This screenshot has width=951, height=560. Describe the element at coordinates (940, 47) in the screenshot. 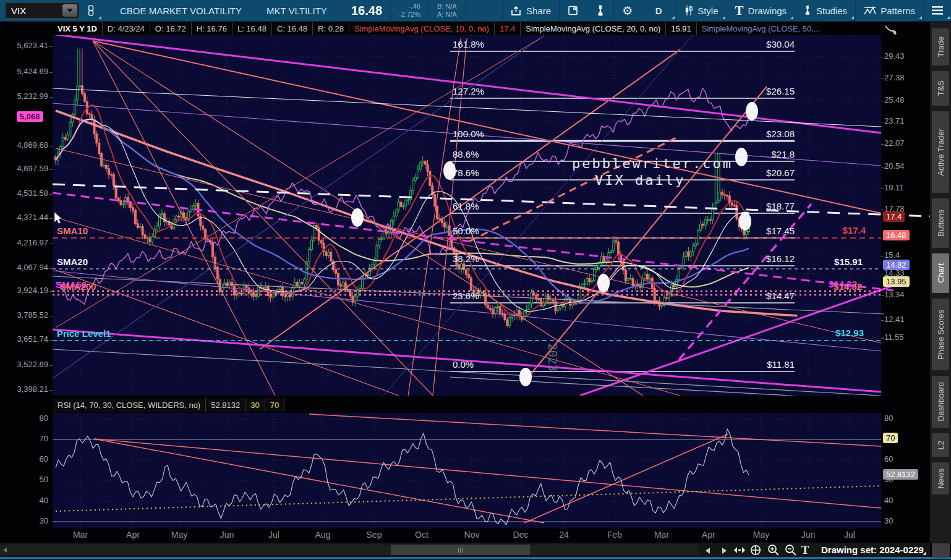

I see `sidebar-tab-trade: Trade` at that location.